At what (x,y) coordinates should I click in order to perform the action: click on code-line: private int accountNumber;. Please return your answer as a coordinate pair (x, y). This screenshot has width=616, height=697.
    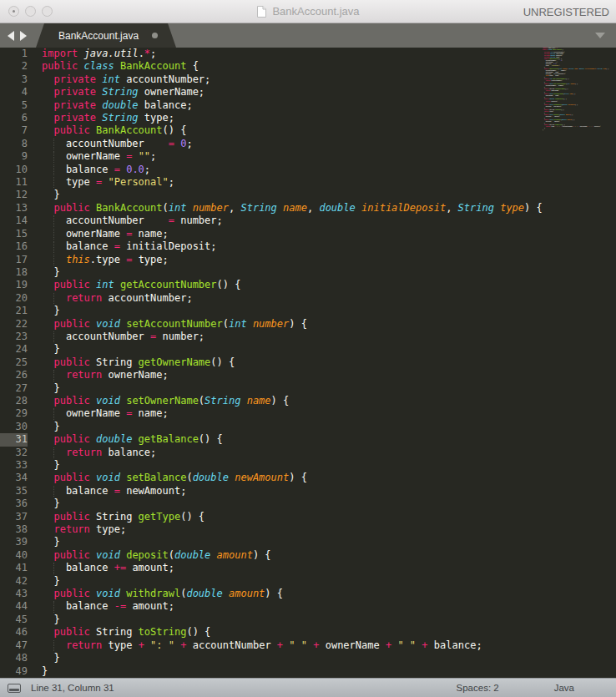
    Looking at the image, I should click on (329, 80).